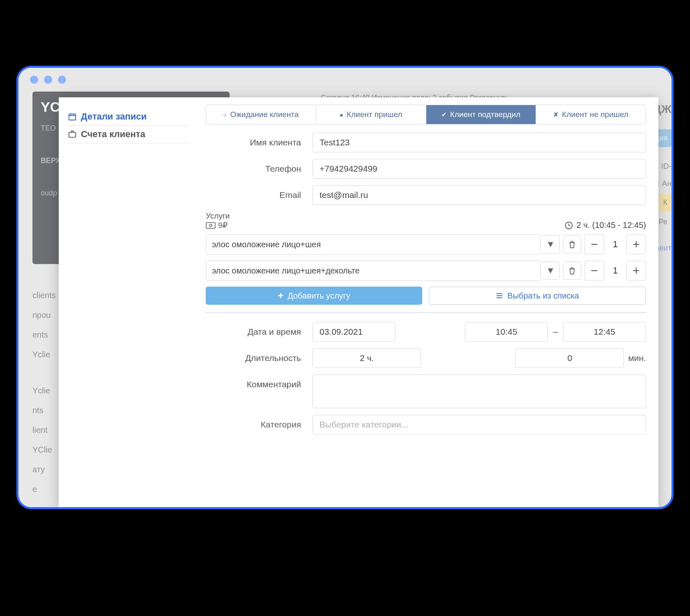  I want to click on plus-icon: +, so click(281, 296).